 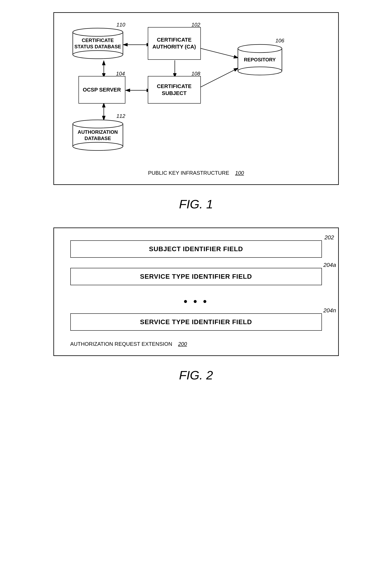 What do you see at coordinates (98, 43) in the screenshot?
I see `cert-status-db-node: CERTIFICATE STATUS DATABASE 110` at bounding box center [98, 43].